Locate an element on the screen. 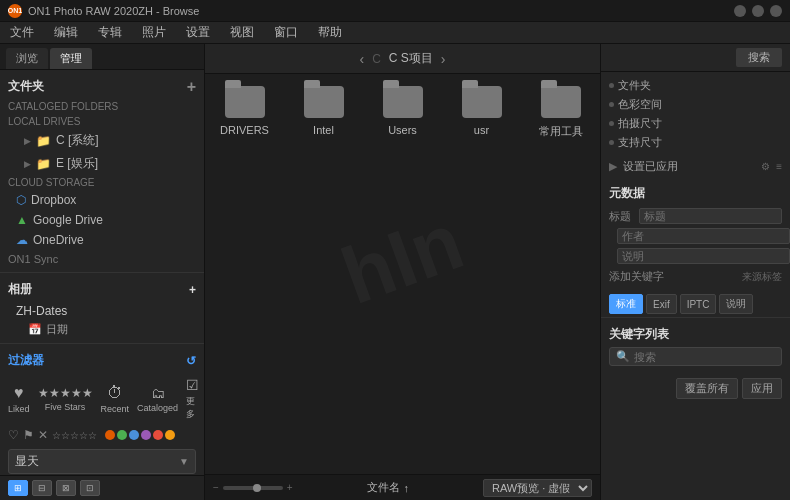 The width and height of the screenshot is (790, 500). view-button-detail: ⊠ is located at coordinates (66, 488).